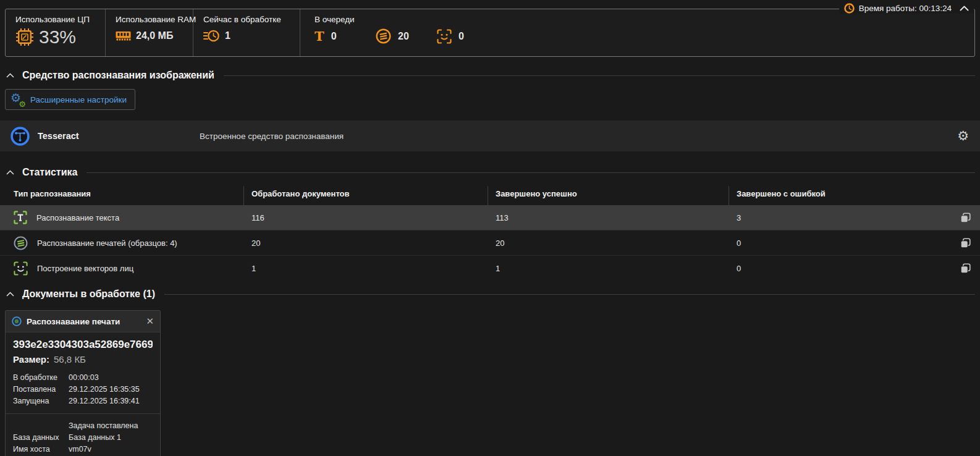  I want to click on stamp-status-icon, so click(17, 321).